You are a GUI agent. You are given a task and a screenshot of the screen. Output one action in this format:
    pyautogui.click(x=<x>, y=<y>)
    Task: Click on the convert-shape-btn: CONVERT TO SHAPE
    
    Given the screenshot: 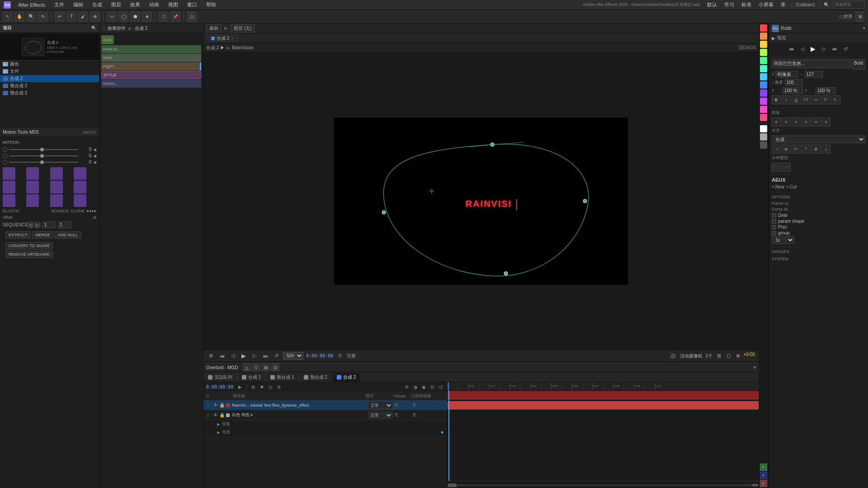 What is the action you would take?
    pyautogui.click(x=29, y=246)
    